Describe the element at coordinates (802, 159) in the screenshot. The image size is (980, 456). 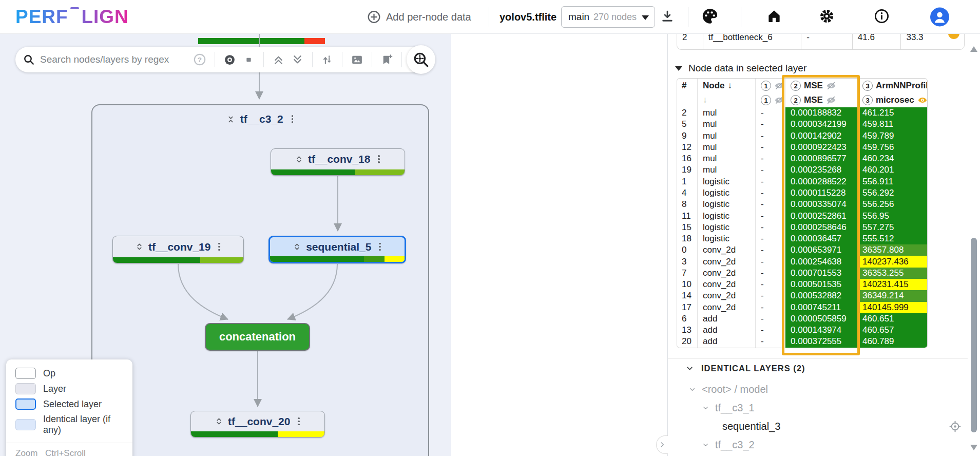
I see `table-row: 16mul-0.0000896577460.234` at that location.